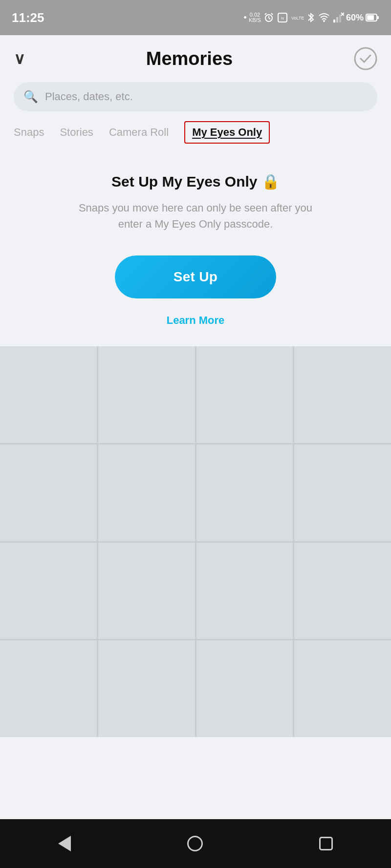 The height and width of the screenshot is (868, 391). I want to click on signal-icon, so click(338, 18).